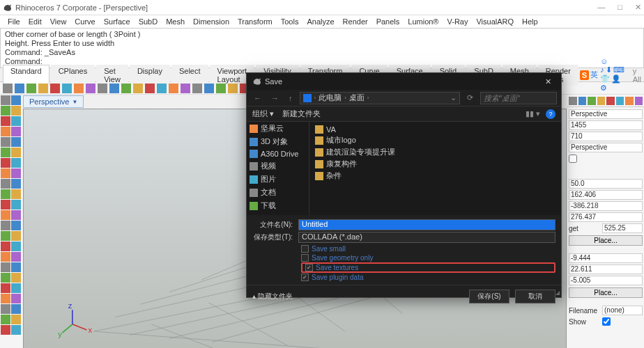 The image size is (644, 348). What do you see at coordinates (435, 152) in the screenshot?
I see `folder-item: 建筑渲染专项提升课` at bounding box center [435, 152].